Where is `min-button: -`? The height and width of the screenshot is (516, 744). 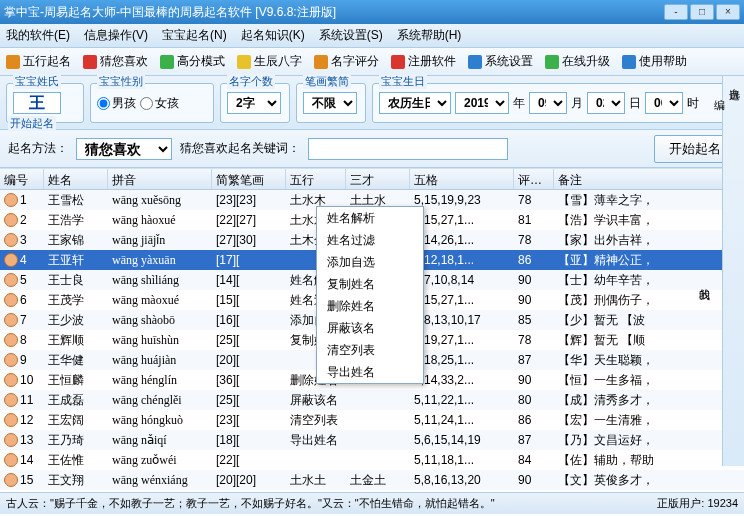 min-button: - is located at coordinates (676, 12).